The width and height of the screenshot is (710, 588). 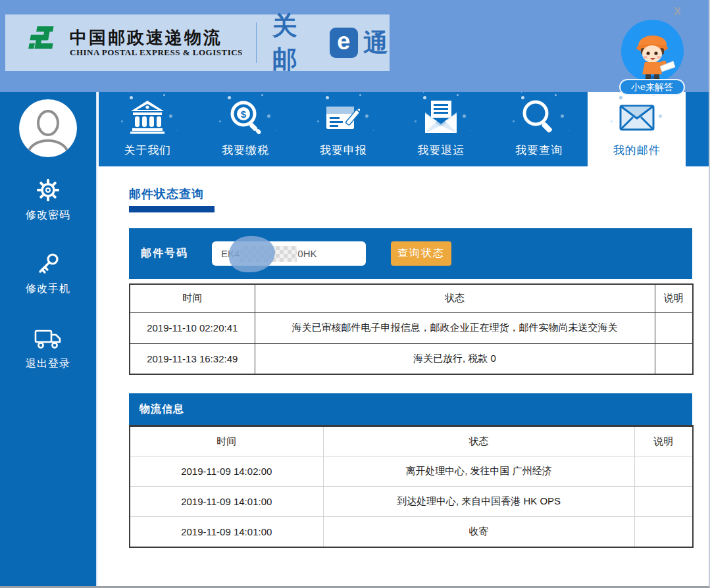 I want to click on mail-icon, so click(x=637, y=117).